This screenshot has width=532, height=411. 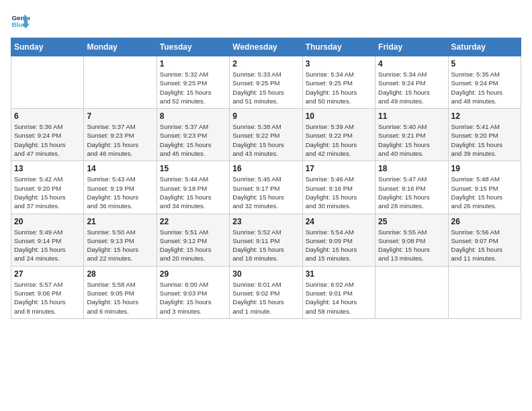 What do you see at coordinates (484, 135) in the screenshot?
I see `calendar-cell: 12Sunrise: 5:41 AM Sunset: 9:20 PM Dayli…` at bounding box center [484, 135].